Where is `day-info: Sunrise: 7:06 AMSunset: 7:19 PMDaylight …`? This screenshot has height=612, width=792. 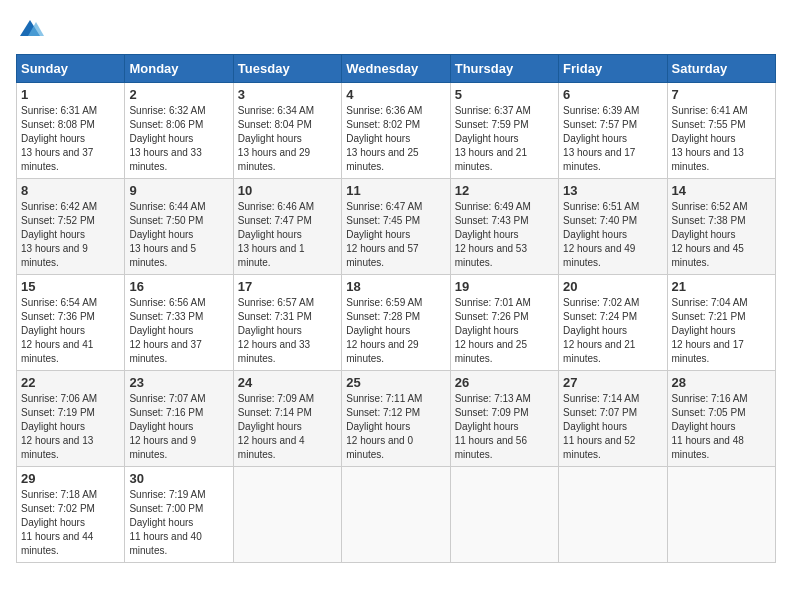 day-info: Sunrise: 7:06 AMSunset: 7:19 PMDaylight … is located at coordinates (70, 427).